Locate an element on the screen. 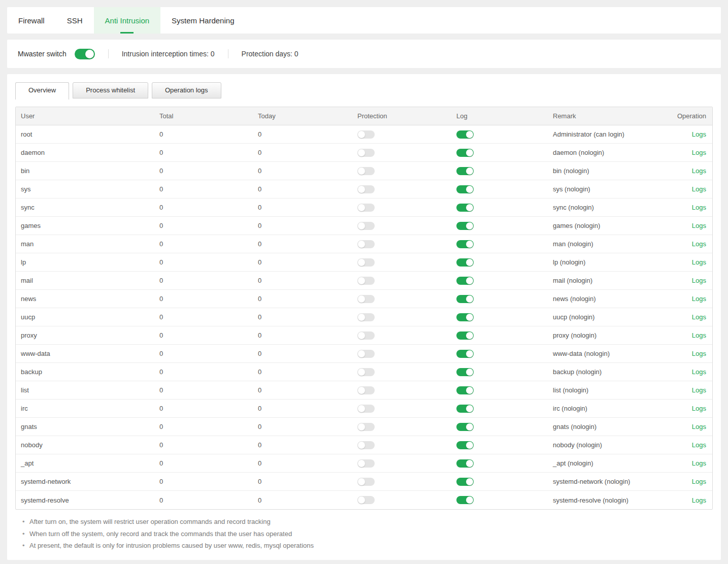  master-switch-toggle is located at coordinates (85, 54).